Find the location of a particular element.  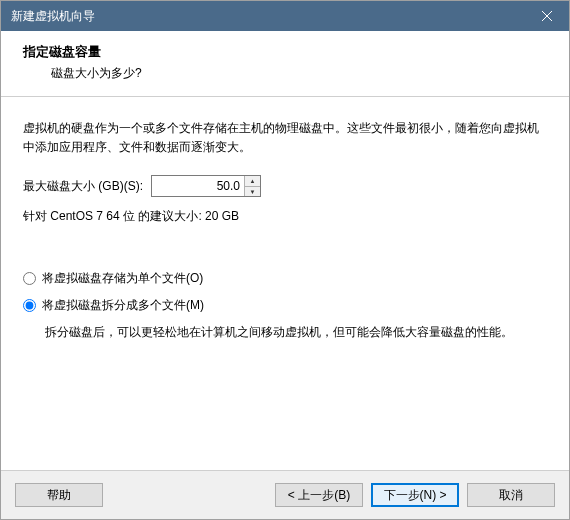

next-button: 下一步(N) > is located at coordinates (415, 495).